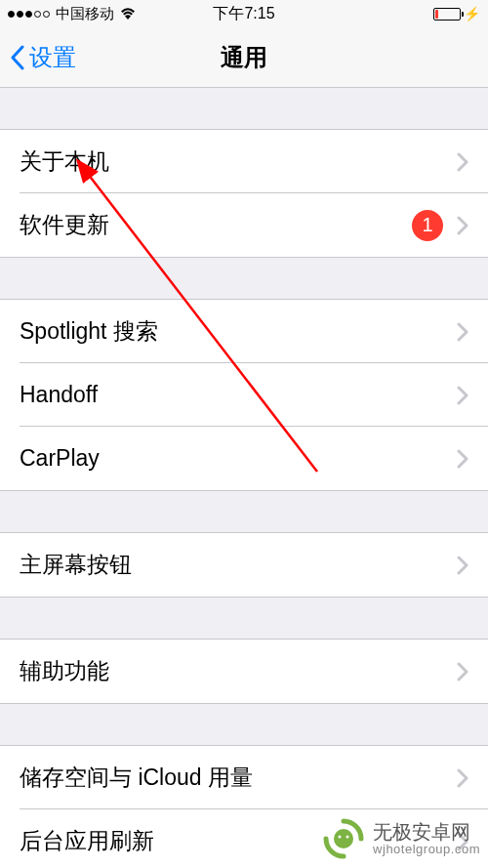 The width and height of the screenshot is (488, 868). I want to click on list-group: 主屏幕按钮, so click(244, 564).